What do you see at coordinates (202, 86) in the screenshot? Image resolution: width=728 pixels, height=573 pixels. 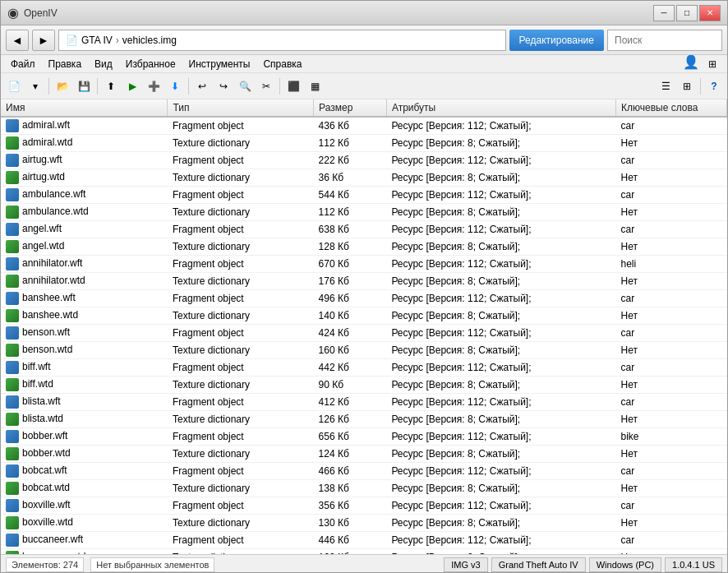 I see `tb-undo-button: ↩` at bounding box center [202, 86].